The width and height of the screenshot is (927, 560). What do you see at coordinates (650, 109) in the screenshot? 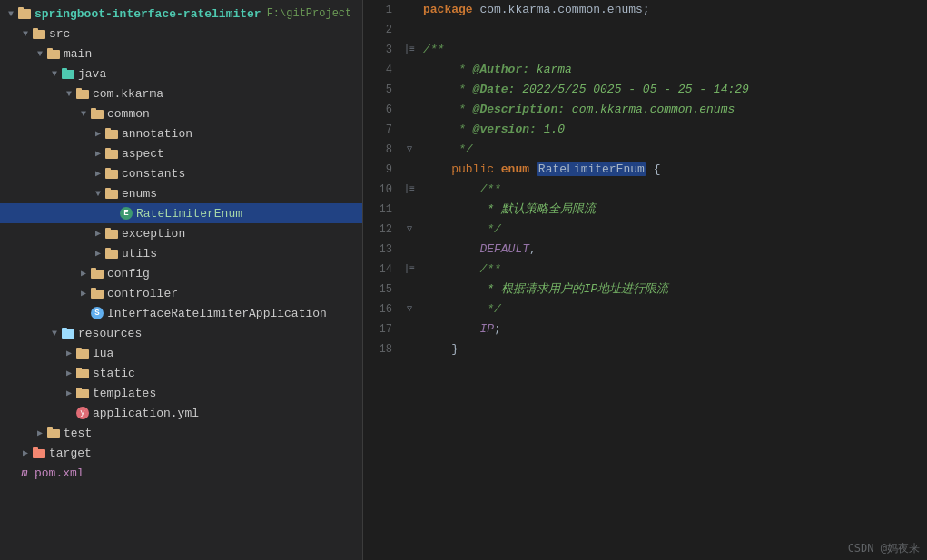
I see `tagval-desc: com.kkarma.common.enums` at bounding box center [650, 109].